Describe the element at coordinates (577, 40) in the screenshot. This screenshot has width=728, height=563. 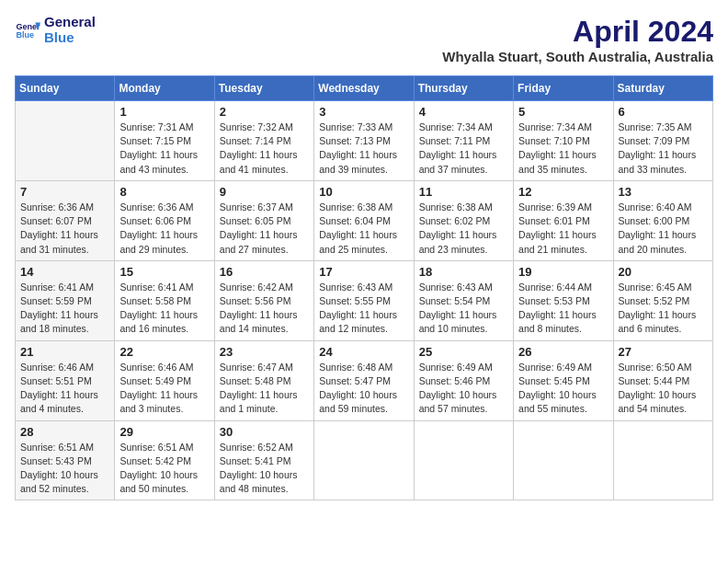
I see `title-block: April 2024 Whyalla Stuart, South Austral…` at that location.